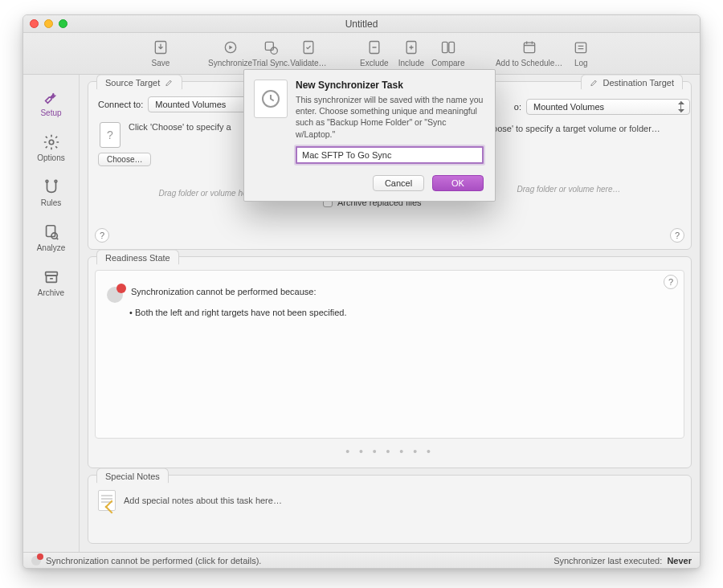  What do you see at coordinates (677, 235) in the screenshot?
I see `destination-help-button: ?` at bounding box center [677, 235].